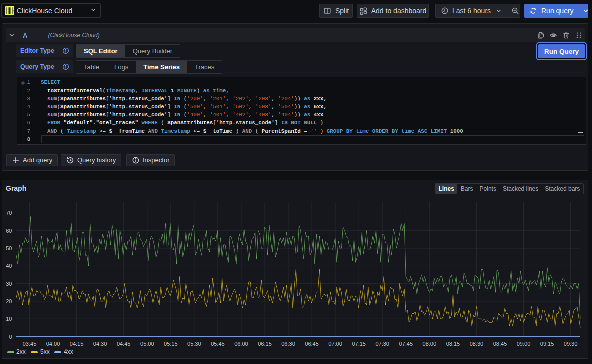 This screenshot has width=592, height=364. Describe the element at coordinates (10, 337) in the screenshot. I see `svg-text: 0` at that location.